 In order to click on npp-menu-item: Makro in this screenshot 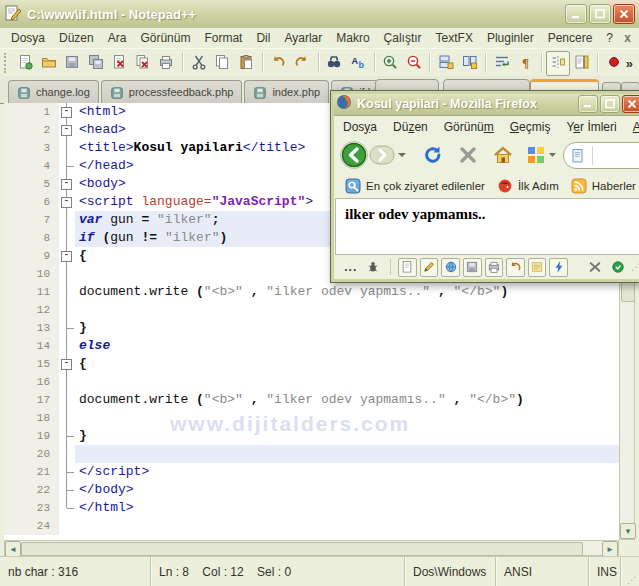, I will do `click(352, 38)`.